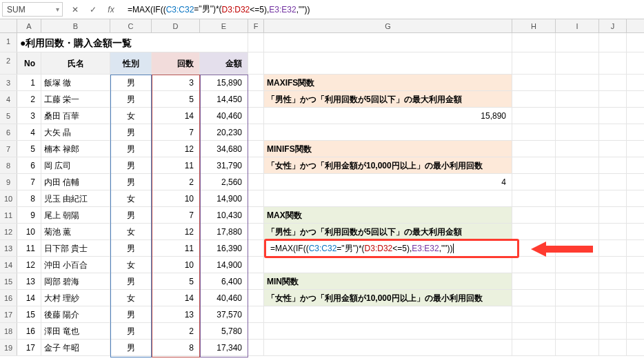  Describe the element at coordinates (8, 83) in the screenshot. I see `row-header: 3` at that location.